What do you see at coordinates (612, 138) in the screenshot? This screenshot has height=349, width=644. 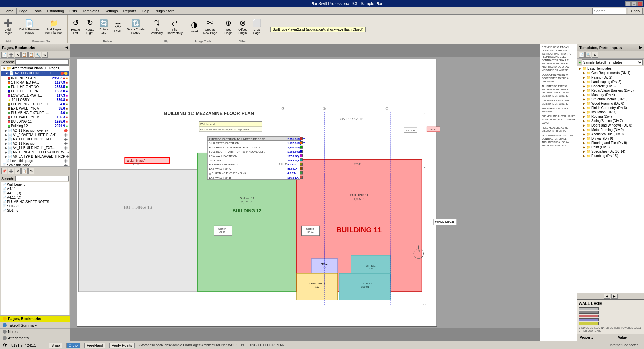 I see `rp-drywall: ▶ 📁 Drywall (Div 9)` at bounding box center [612, 138].